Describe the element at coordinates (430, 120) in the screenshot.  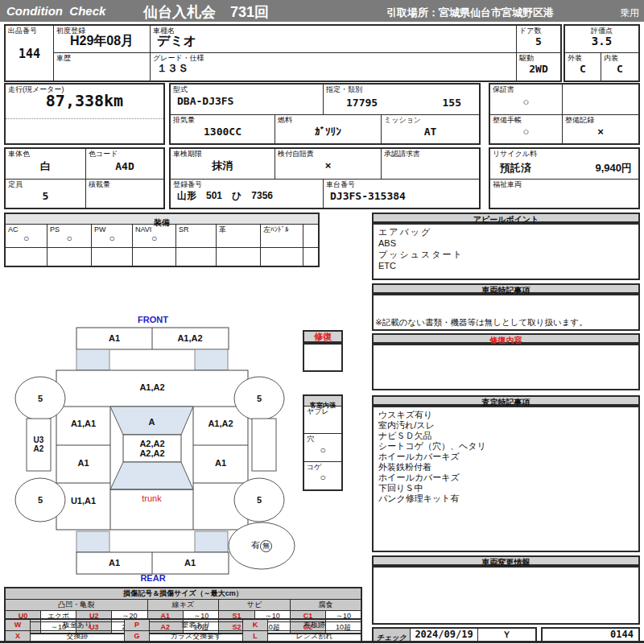
I see `mission-label: ミッション` at that location.